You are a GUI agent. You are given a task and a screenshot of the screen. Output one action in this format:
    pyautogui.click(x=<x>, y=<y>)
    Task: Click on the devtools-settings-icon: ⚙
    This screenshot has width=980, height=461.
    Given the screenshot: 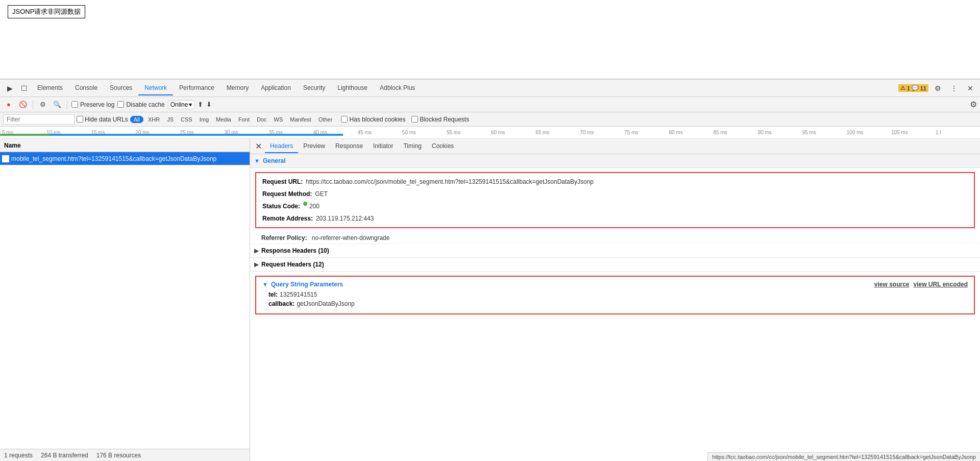 What is the action you would take?
    pyautogui.click(x=938, y=88)
    